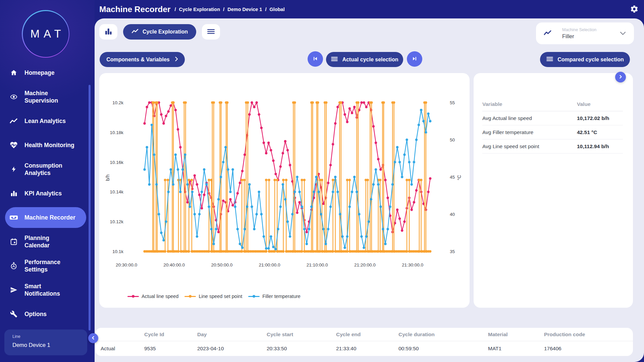 The height and width of the screenshot is (362, 644). Describe the element at coordinates (452, 103) in the screenshot. I see `svg-text: 55` at that location.